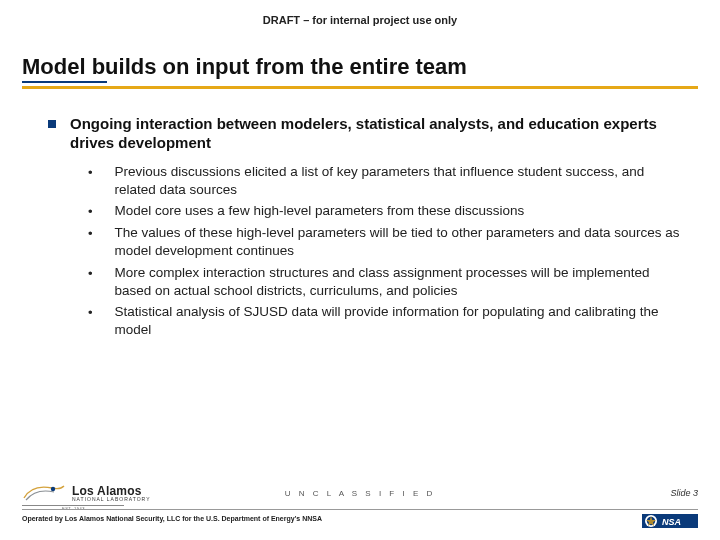 Image resolution: width=720 pixels, height=540 pixels. What do you see at coordinates (384, 242) in the screenshot?
I see `list-item: • The values of these high-level paramet…` at bounding box center [384, 242].